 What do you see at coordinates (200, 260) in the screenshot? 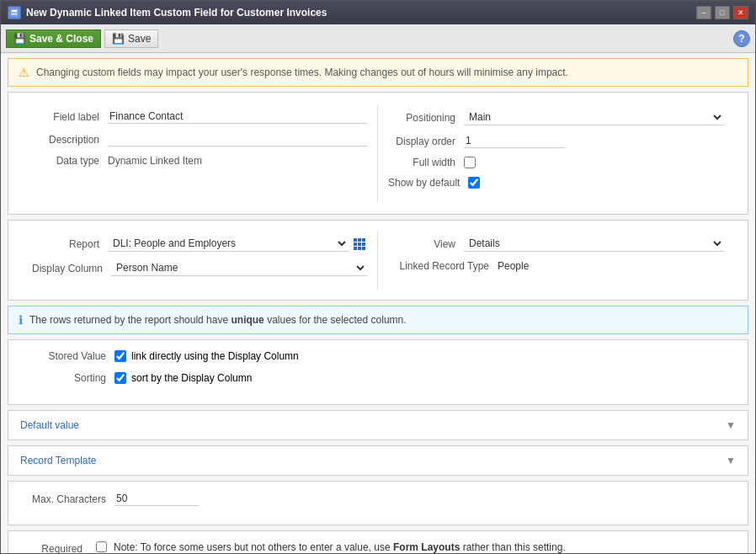
I see `report-form-left: Report DLI: People and Employers` at bounding box center [200, 260].